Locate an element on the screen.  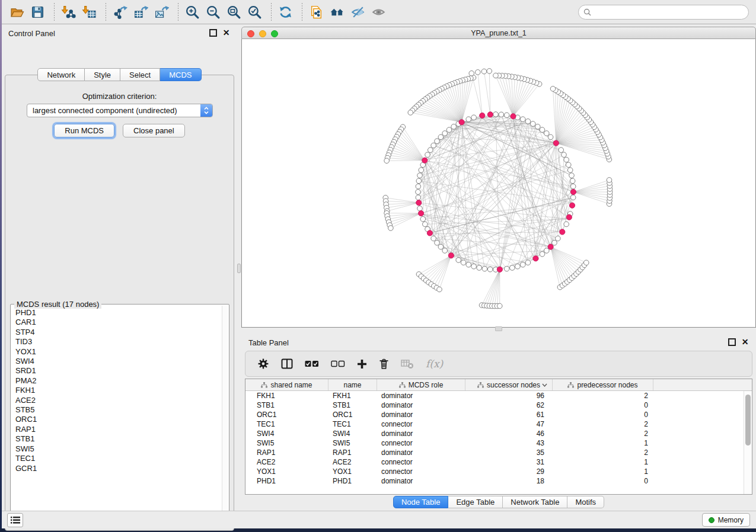
export-image-icon is located at coordinates (161, 12).